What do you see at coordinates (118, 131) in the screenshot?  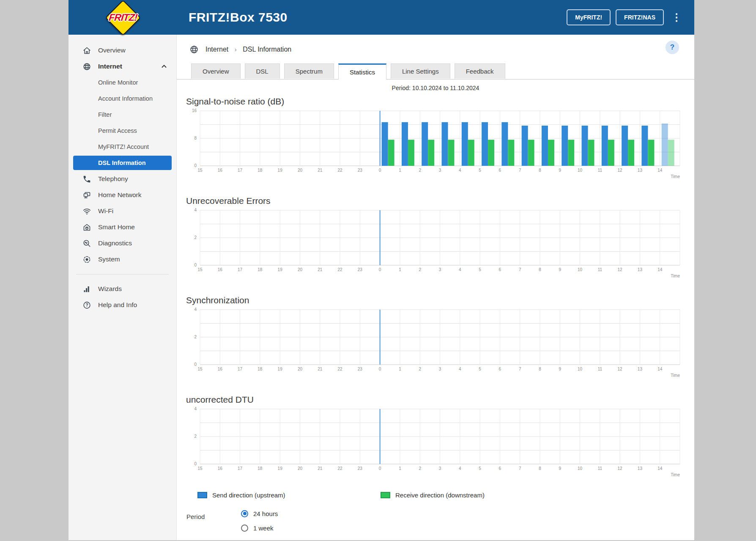 I see `sidebar-item-label: Permit Access` at bounding box center [118, 131].